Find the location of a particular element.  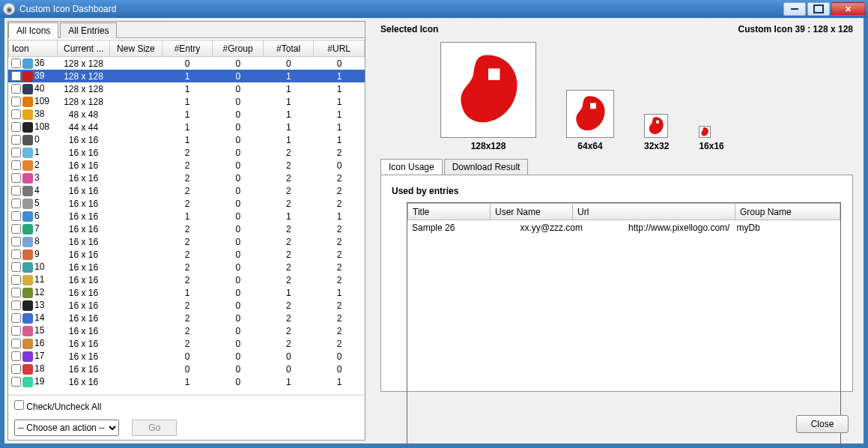

table-row: 1016 x 162022 is located at coordinates (186, 267).